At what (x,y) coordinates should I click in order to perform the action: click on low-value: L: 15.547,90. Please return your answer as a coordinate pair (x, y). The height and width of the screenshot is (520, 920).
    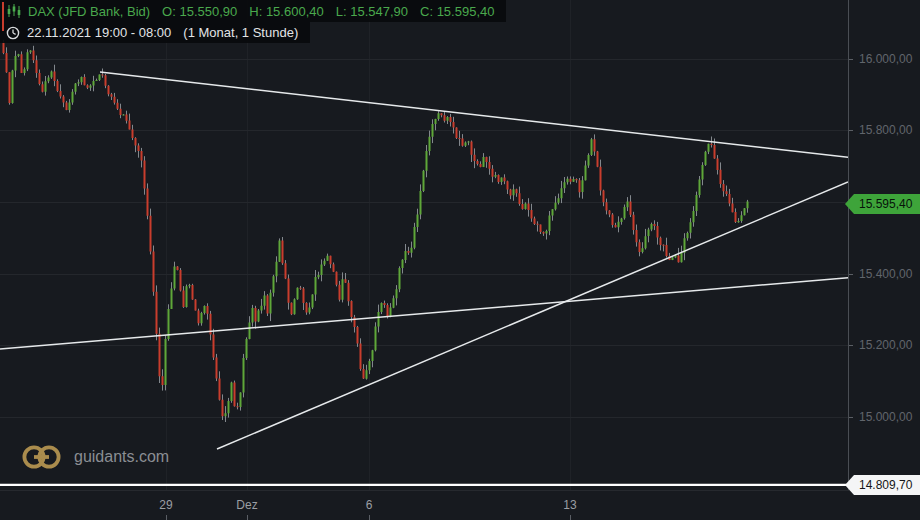
    Looking at the image, I should click on (372, 12).